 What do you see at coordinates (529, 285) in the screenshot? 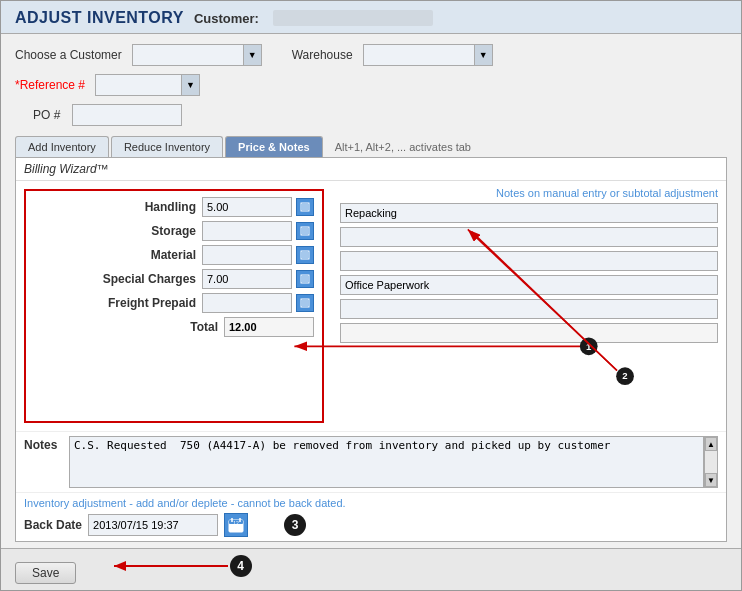
I see `special-note-input` at bounding box center [529, 285].